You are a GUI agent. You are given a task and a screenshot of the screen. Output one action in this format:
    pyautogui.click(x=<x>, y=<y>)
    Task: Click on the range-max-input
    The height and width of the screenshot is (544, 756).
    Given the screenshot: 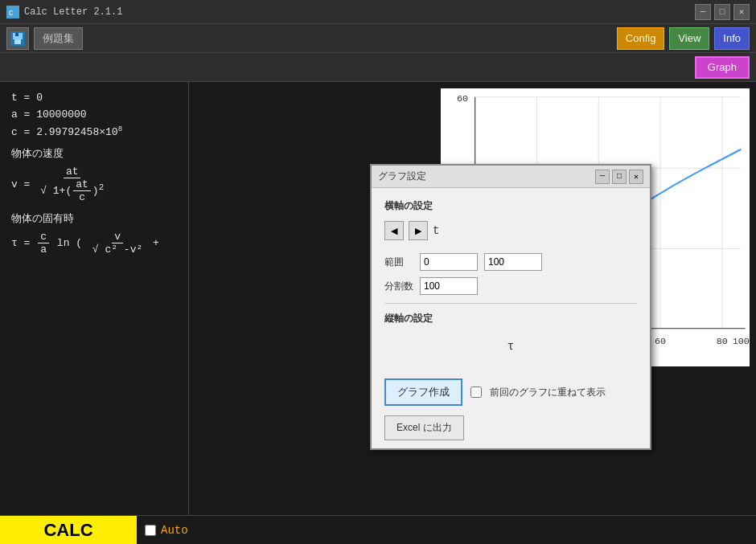 What is the action you would take?
    pyautogui.click(x=513, y=262)
    